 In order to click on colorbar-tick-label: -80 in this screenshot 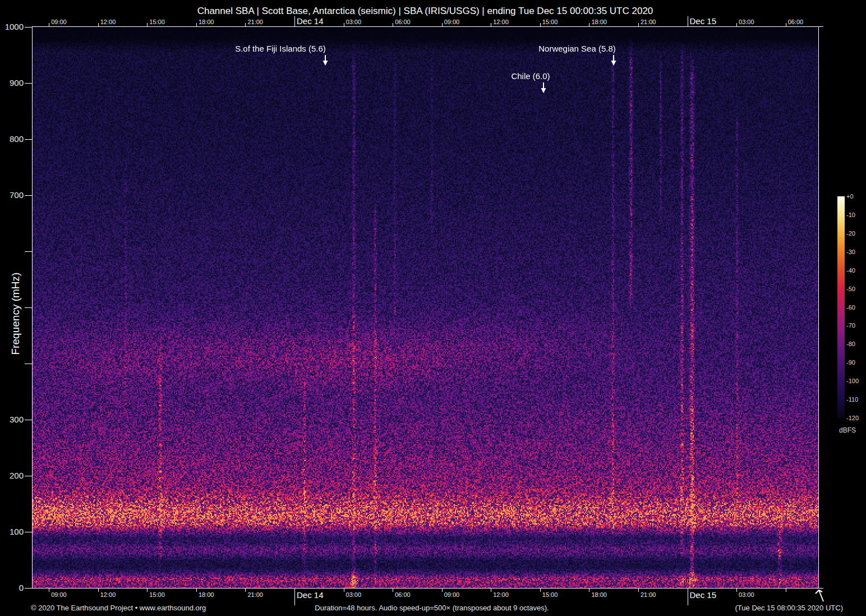, I will do `click(851, 344)`.